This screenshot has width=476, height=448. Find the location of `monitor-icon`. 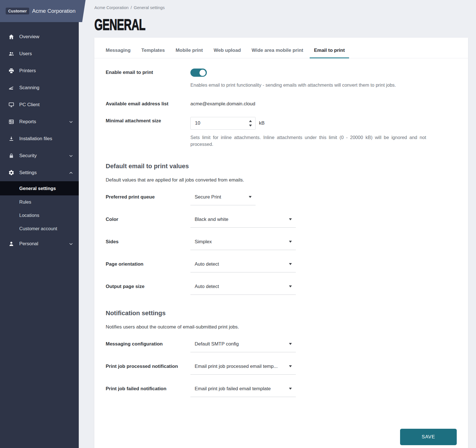

monitor-icon is located at coordinates (11, 105).